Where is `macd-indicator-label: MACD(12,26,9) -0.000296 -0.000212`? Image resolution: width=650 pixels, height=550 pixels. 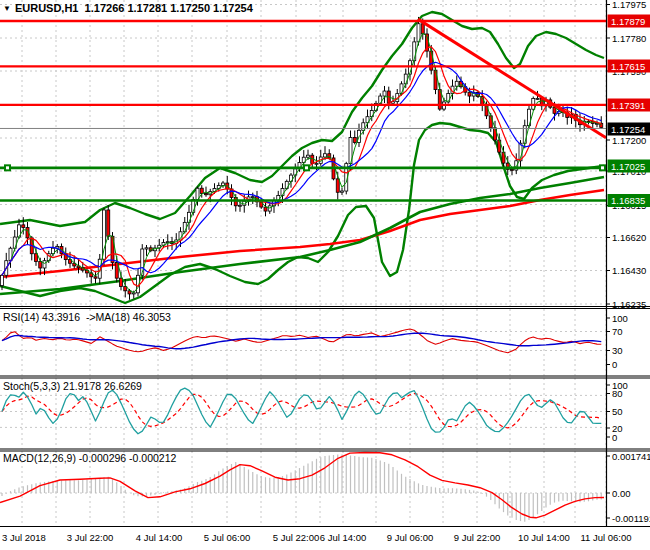
macd-indicator-label: MACD(12,26,9) -0.000296 -0.000212 is located at coordinates (90, 458).